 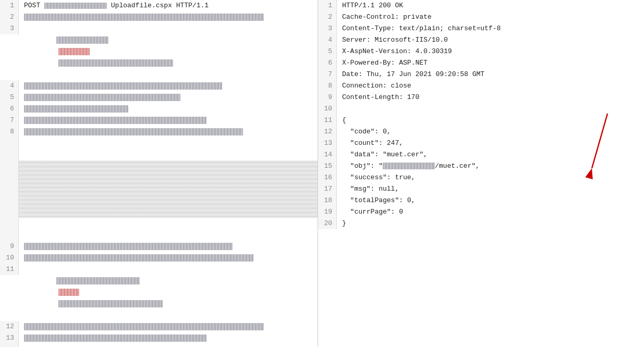 I want to click on rline-num-3: 3, so click(x=327, y=29).